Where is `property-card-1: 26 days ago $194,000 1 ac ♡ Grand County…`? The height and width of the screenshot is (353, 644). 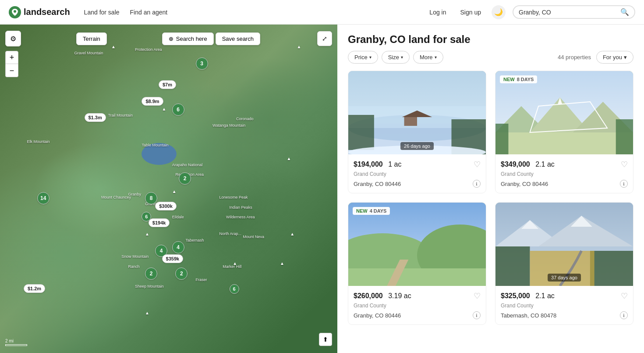 property-card-1: 26 days ago $194,000 1 ac ♡ Grand County… is located at coordinates (417, 132).